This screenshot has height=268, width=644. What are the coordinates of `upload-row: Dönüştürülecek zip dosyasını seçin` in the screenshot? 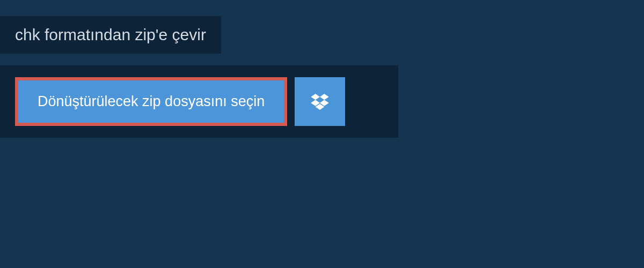 It's located at (199, 102).